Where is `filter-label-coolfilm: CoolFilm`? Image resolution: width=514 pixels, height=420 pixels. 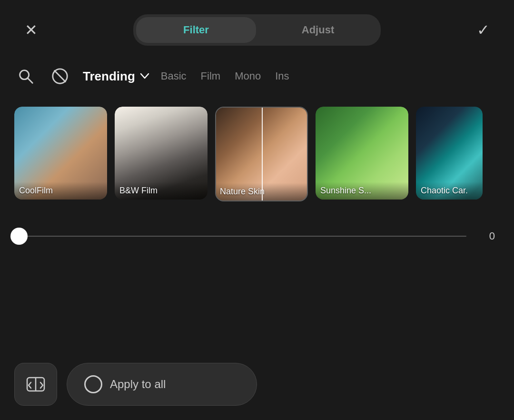
filter-label-coolfilm: CoolFilm is located at coordinates (61, 190).